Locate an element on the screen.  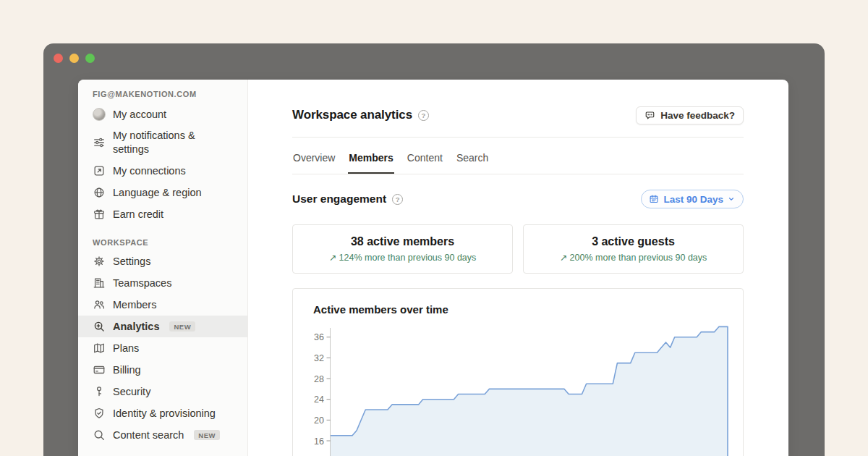
window-controls is located at coordinates (74, 58).